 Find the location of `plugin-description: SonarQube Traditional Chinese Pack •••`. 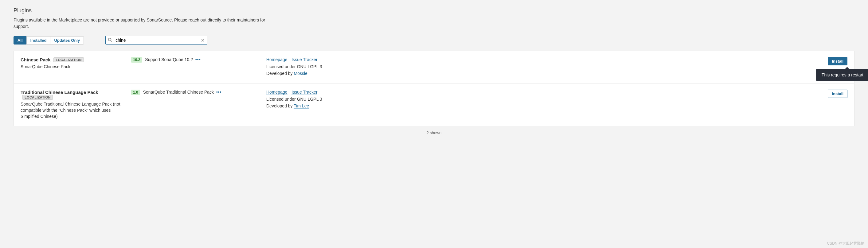

plugin-description: SonarQube Traditional Chinese Pack ••• is located at coordinates (183, 92).